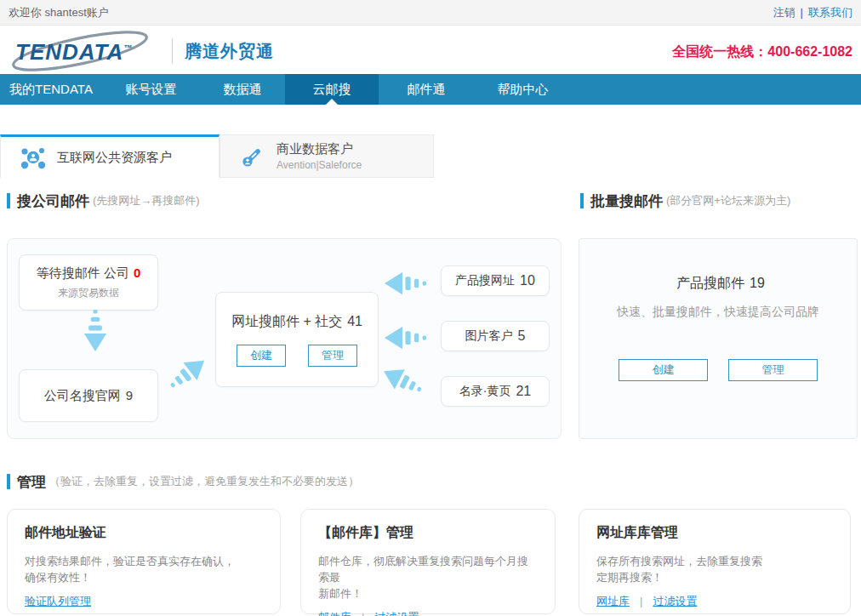 This screenshot has height=616, width=861. What do you see at coordinates (88, 282) in the screenshot?
I see `waiting-companies-box: 等待搜邮件 公司0 来源贸易数据` at bounding box center [88, 282].